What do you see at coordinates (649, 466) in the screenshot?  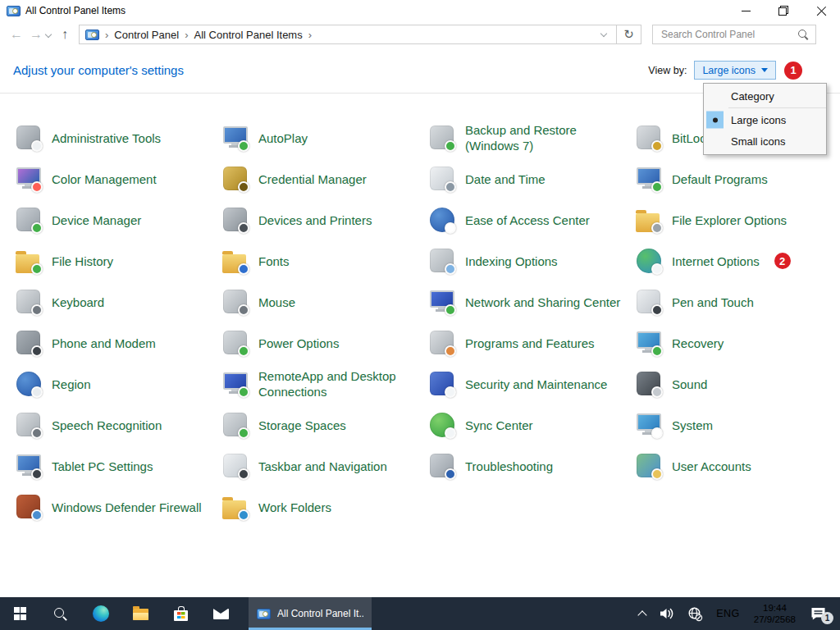 I see `user-accounts-icon` at bounding box center [649, 466].